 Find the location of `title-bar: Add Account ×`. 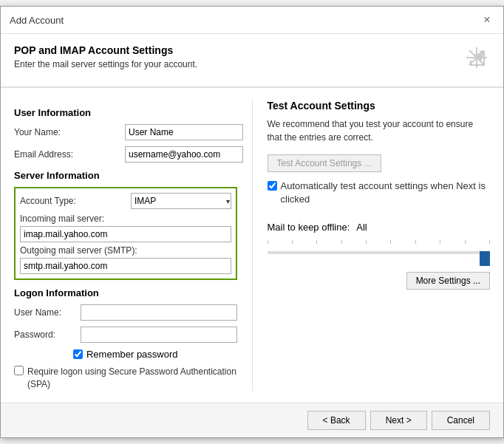

title-bar: Add Account × is located at coordinates (252, 21).